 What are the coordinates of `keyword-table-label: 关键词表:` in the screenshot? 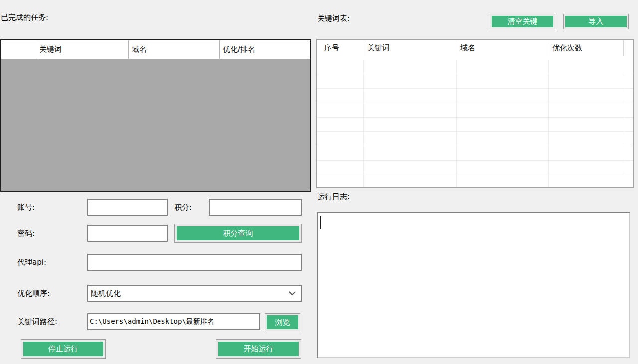 It's located at (334, 19).